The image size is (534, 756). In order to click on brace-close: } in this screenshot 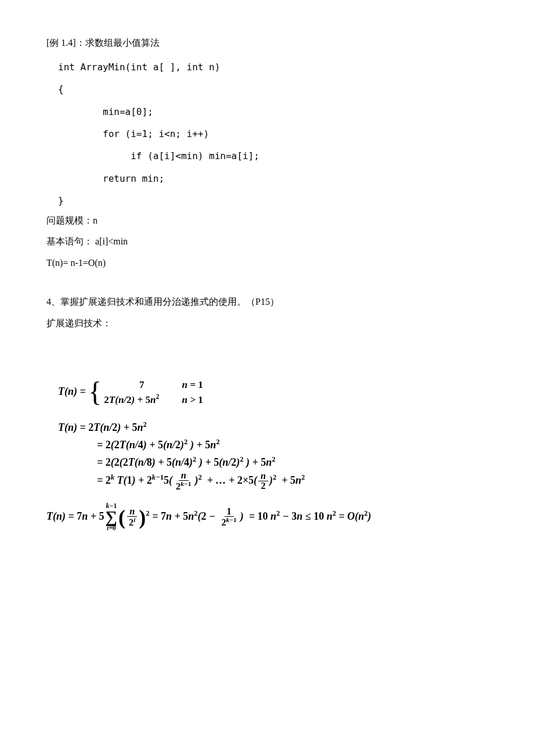, I will do `click(279, 201)`.